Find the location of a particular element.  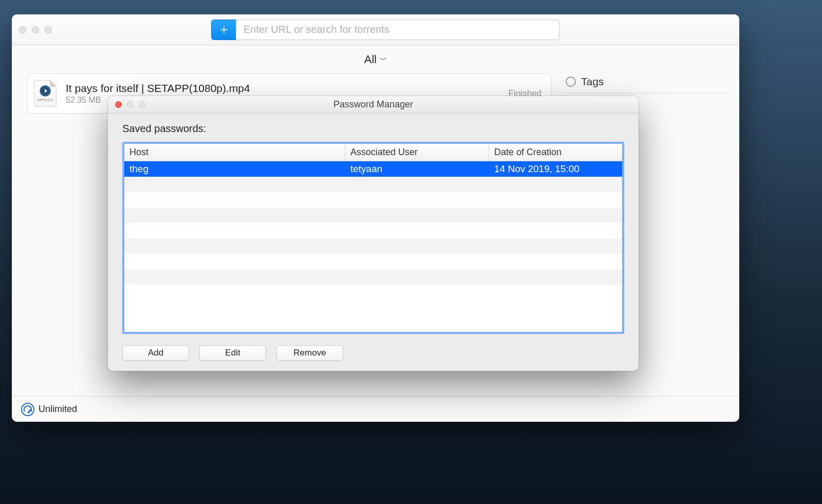

minimize-window-button is located at coordinates (35, 30).